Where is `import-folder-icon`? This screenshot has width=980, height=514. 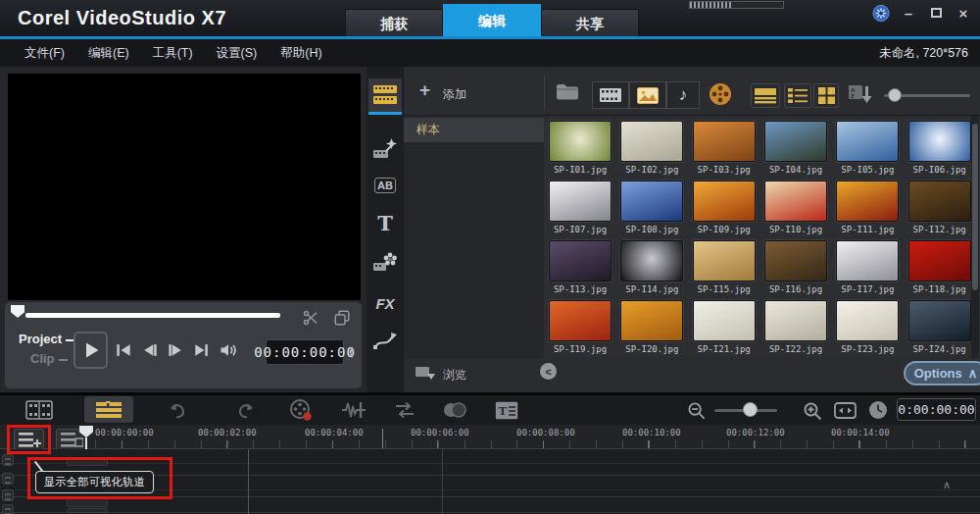
import-folder-icon is located at coordinates (567, 91).